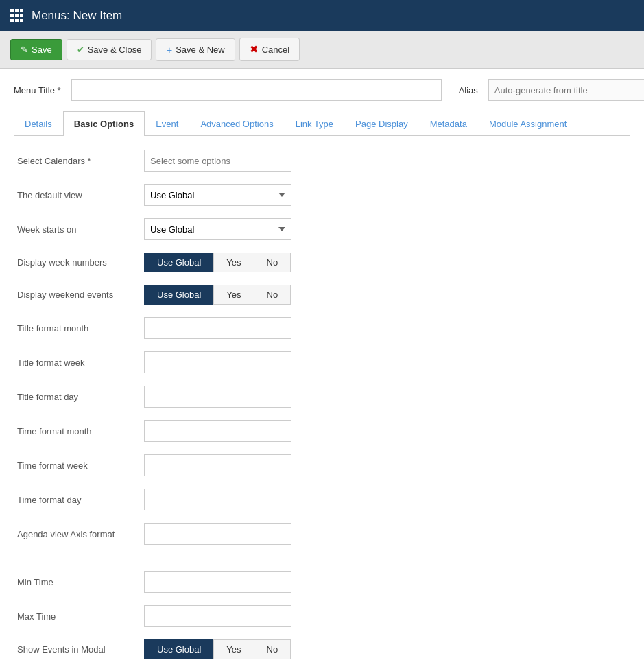  What do you see at coordinates (38, 124) in the screenshot?
I see `tab-details: Details` at bounding box center [38, 124].